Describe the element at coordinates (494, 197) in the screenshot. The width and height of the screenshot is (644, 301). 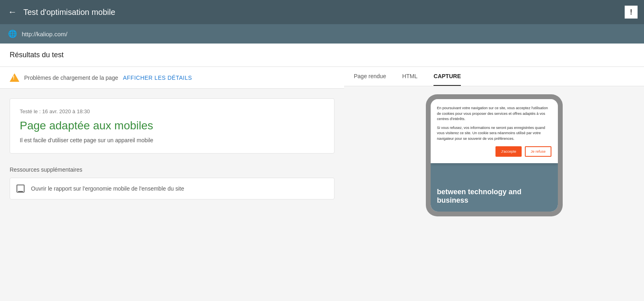
I see `website-tagline: between technology and business` at that location.